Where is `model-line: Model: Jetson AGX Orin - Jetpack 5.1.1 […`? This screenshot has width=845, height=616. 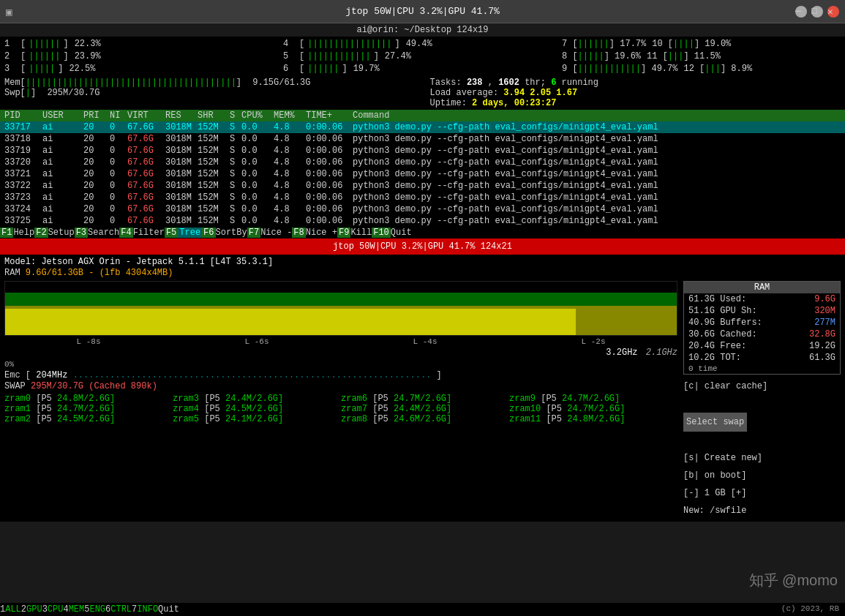 model-line: Model: Jetson AGX Orin - Jetpack 5.1.1 [… is located at coordinates (423, 262).